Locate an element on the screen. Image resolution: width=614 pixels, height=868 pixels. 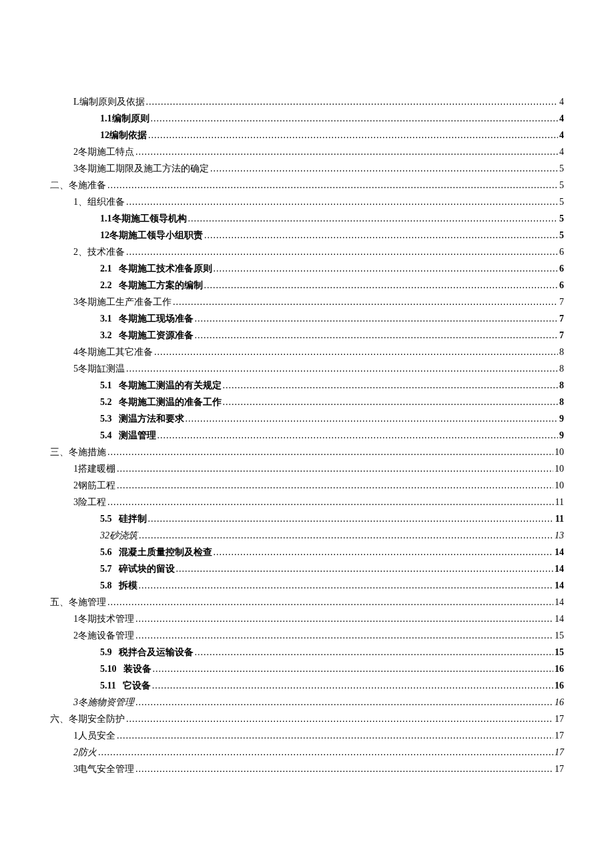
toc-entry: 5.6混凝土质量控制及检查14 is located at coordinates (307, 552).